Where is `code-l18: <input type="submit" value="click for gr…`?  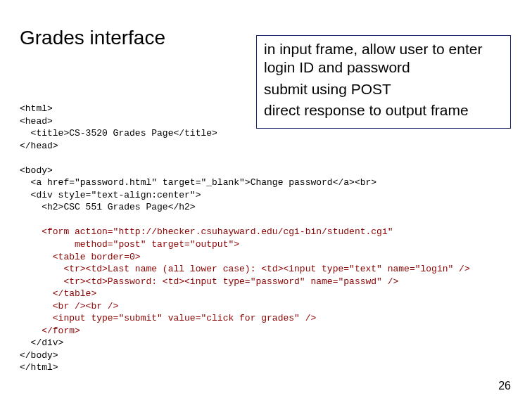 code-l18: <input type="submit" value="click for gr… is located at coordinates (167, 318).